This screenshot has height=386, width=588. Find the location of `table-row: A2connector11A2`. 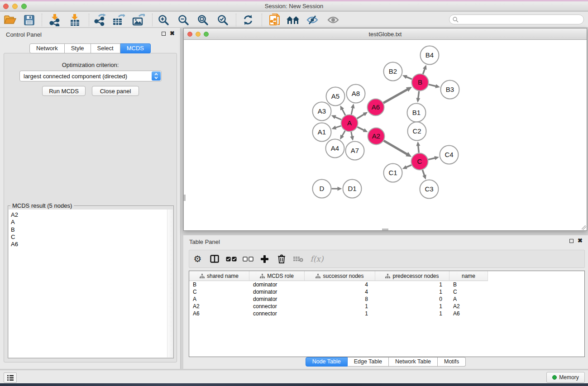

table-row: A2connector11A2 is located at coordinates (387, 306).